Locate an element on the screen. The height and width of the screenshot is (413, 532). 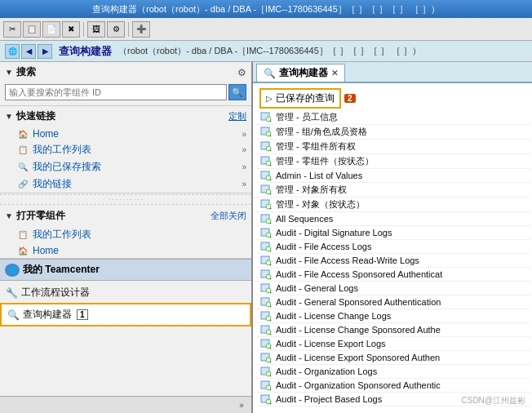
my-teamcenter-section: 🌐 我的 Teamcenter is located at coordinates (126, 269).